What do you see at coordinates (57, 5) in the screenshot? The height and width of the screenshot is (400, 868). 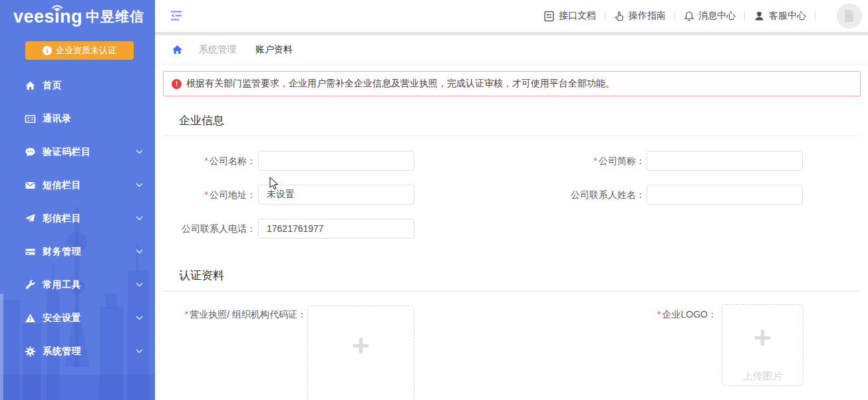 I see `wifi-arc-icon` at bounding box center [57, 5].